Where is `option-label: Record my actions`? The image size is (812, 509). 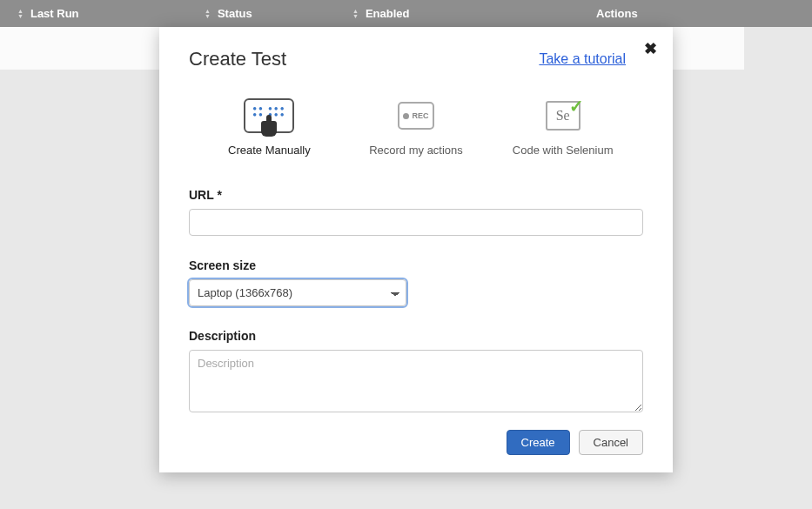 option-label: Record my actions is located at coordinates (416, 150).